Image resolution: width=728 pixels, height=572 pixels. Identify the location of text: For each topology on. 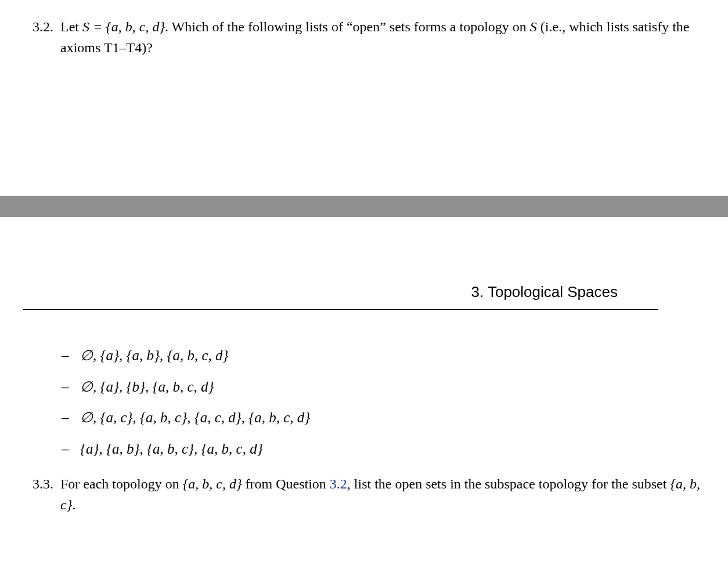
(122, 484).